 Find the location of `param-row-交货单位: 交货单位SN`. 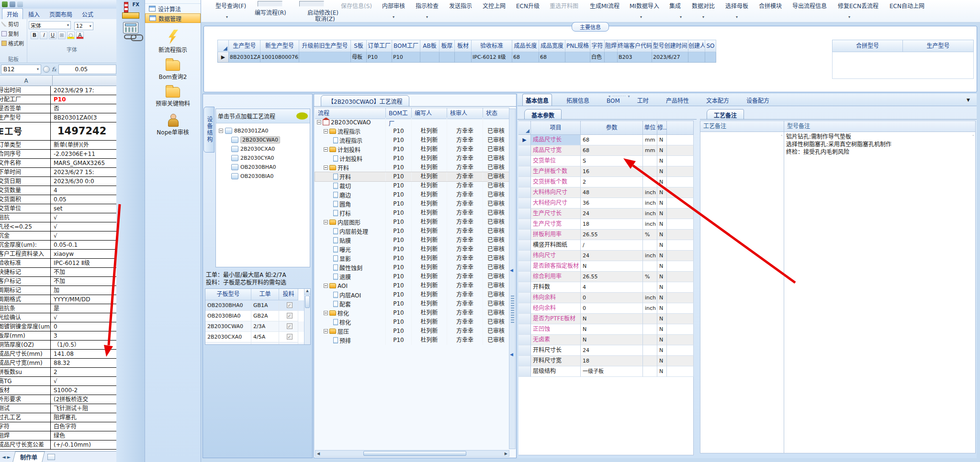

param-row-交货单位: 交货单位SN is located at coordinates (606, 161).